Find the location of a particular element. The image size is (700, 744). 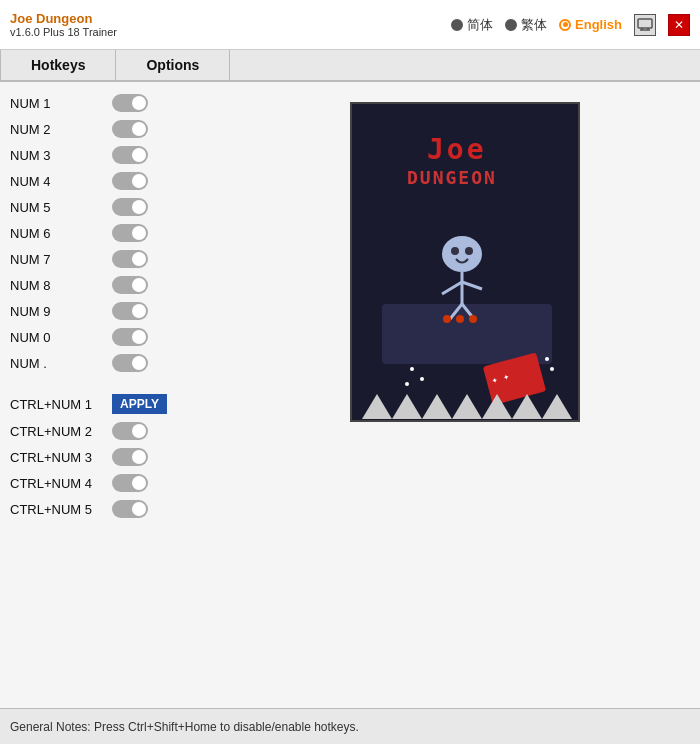

hotkey-label: NUM 1 is located at coordinates (55, 104).